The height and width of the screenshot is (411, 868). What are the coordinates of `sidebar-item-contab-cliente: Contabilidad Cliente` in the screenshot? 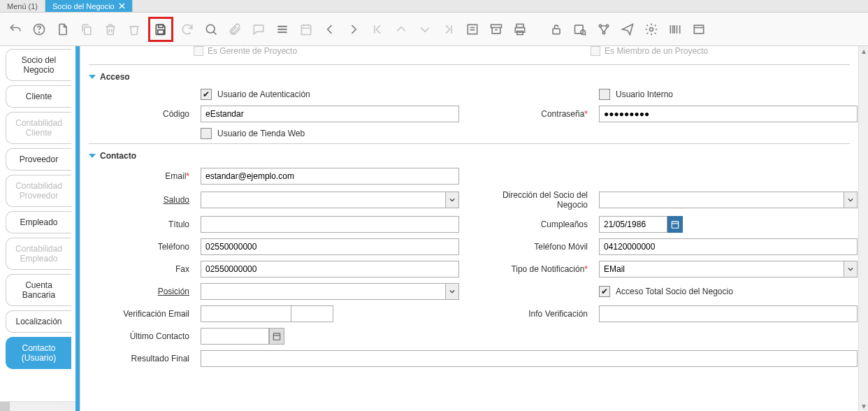 It's located at (38, 128).